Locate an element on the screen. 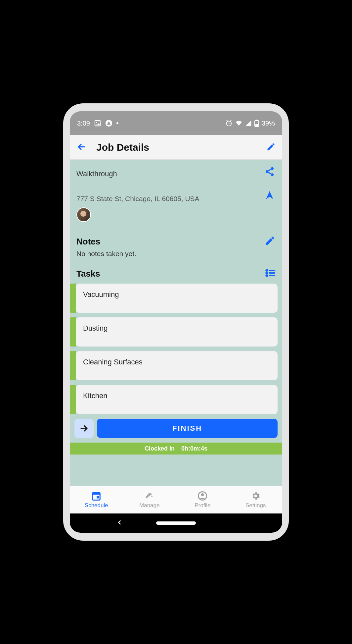 This screenshot has width=352, height=644. tasks-heading: Tasks is located at coordinates (88, 274).